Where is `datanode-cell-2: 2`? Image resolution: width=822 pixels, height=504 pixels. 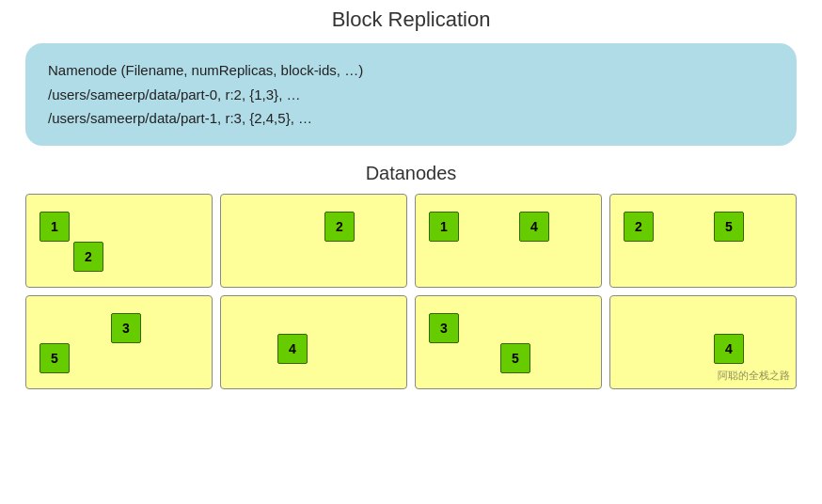 datanode-cell-2: 2 is located at coordinates (314, 241).